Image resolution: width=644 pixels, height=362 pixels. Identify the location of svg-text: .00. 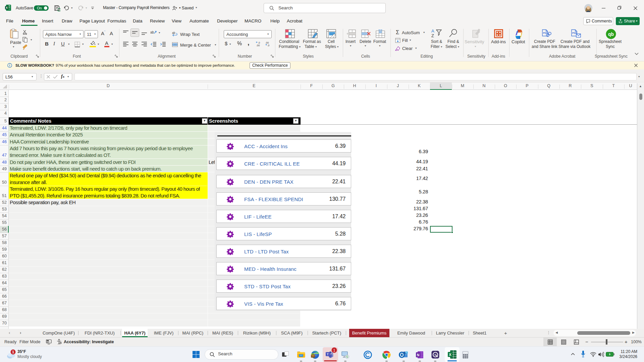
(258, 45).